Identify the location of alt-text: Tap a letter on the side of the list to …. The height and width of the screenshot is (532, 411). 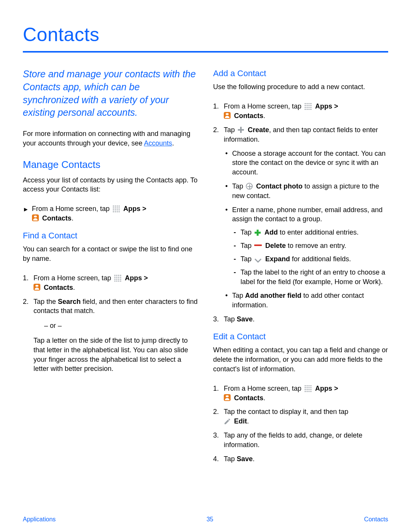
(116, 355).